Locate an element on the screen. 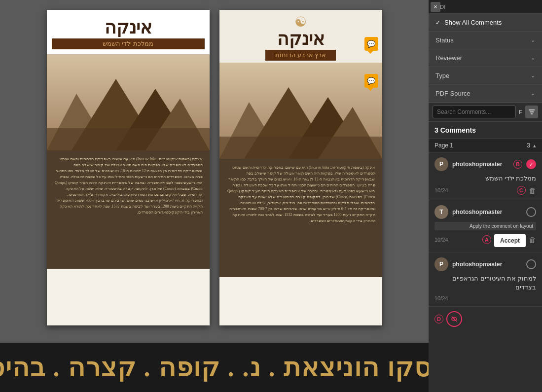  comment-3-text: למחוק את העיטורים הגראפיים בצדדים is located at coordinates (485, 283).